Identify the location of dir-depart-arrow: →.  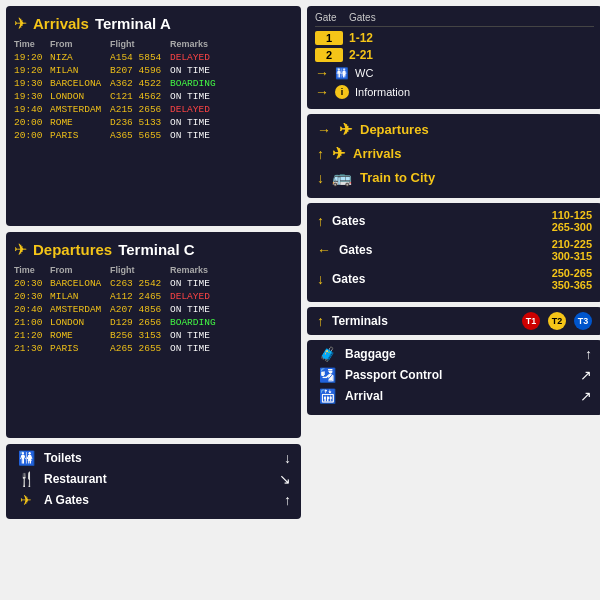
(324, 130).